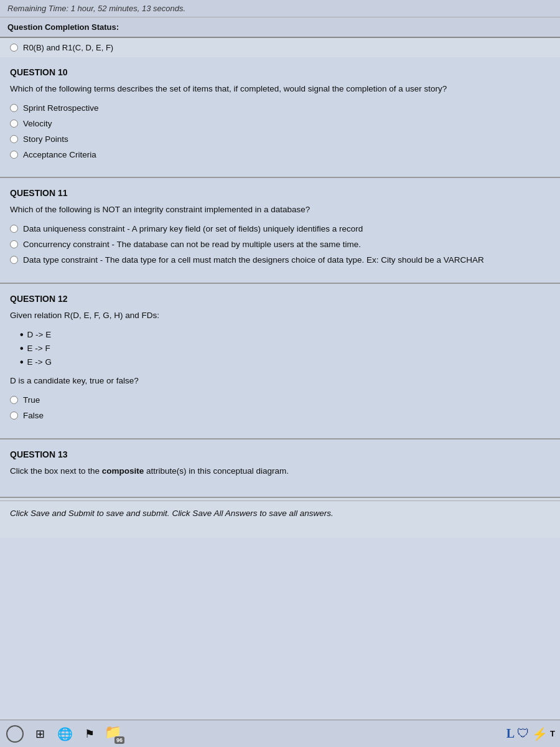 The image size is (560, 747). I want to click on question-13-block: QUESTION 13 Click the box next to the co…, so click(280, 469).